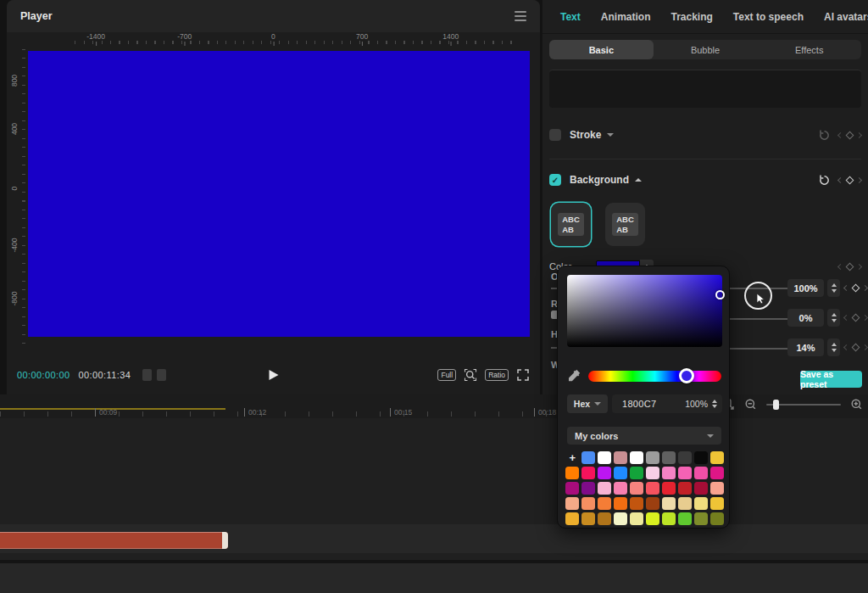  What do you see at coordinates (587, 404) in the screenshot?
I see `hex-mode-dropdown: Hex` at bounding box center [587, 404].